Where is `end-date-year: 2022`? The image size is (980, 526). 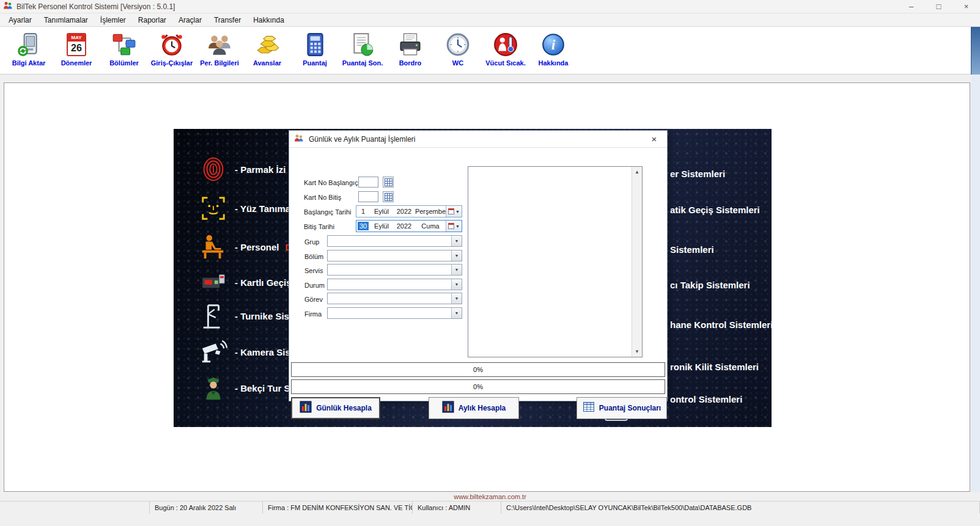
end-date-year: 2022 is located at coordinates (404, 226).